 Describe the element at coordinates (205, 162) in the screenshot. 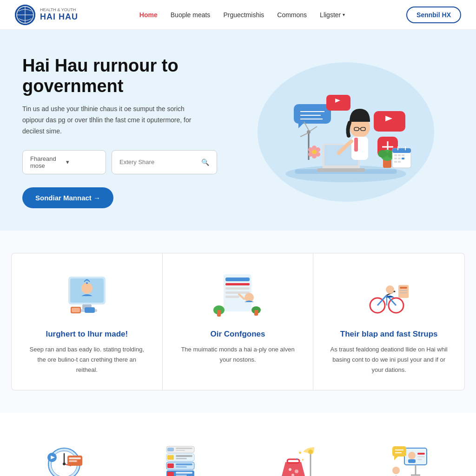

I see `search-icon: 🔍` at that location.